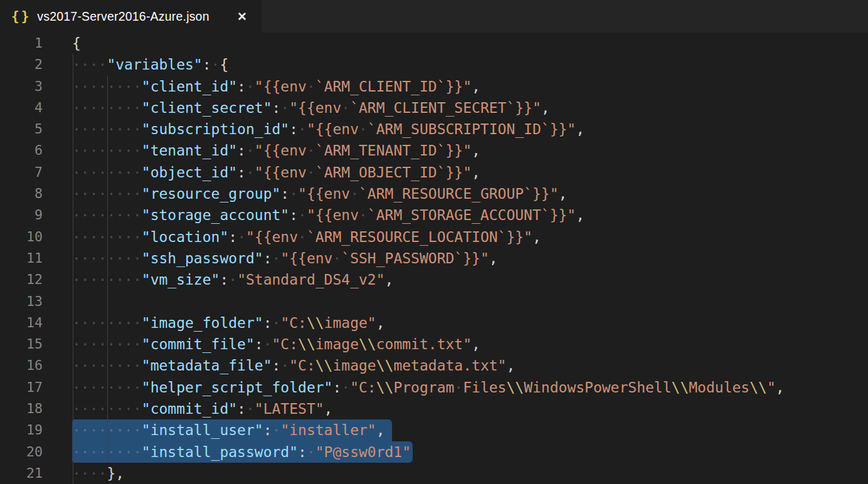  What do you see at coordinates (21, 280) in the screenshot?
I see `line-number: 12` at bounding box center [21, 280].